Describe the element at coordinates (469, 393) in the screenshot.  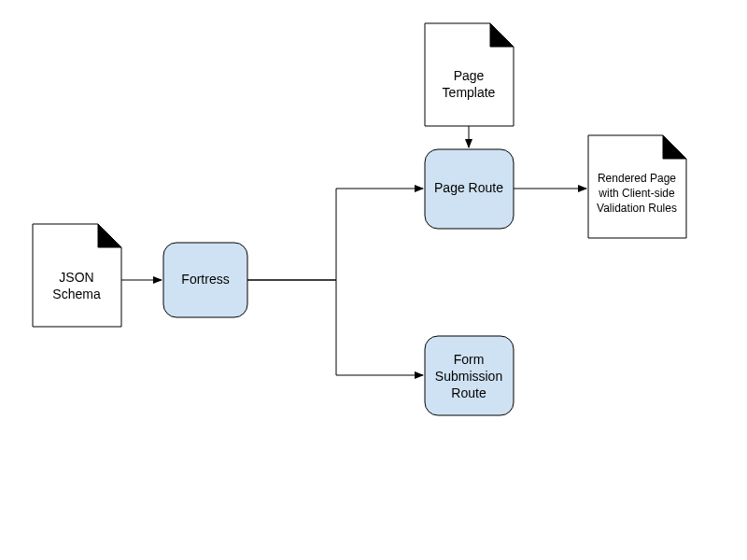
I see `form-route-label-3: Route` at that location.